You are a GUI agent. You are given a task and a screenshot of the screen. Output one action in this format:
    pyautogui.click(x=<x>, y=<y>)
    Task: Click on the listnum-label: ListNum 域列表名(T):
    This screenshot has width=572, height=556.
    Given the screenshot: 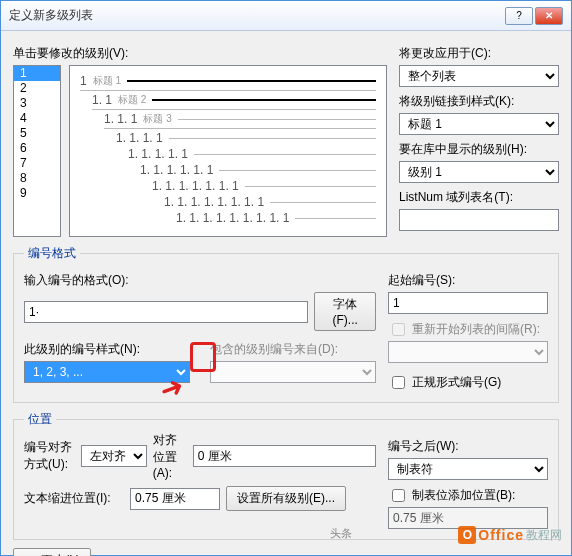 What is the action you would take?
    pyautogui.click(x=479, y=198)
    